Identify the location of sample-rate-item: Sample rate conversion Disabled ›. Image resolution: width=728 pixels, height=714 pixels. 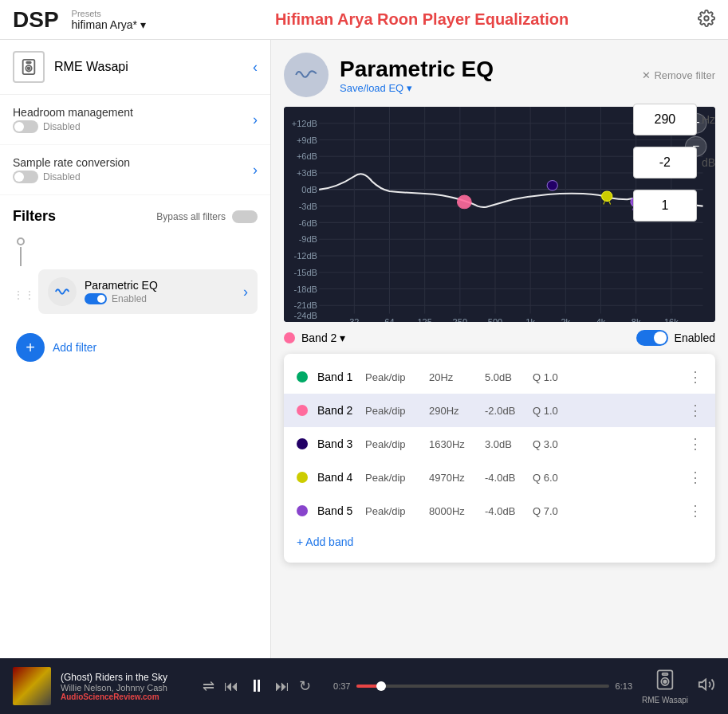
(136, 171).